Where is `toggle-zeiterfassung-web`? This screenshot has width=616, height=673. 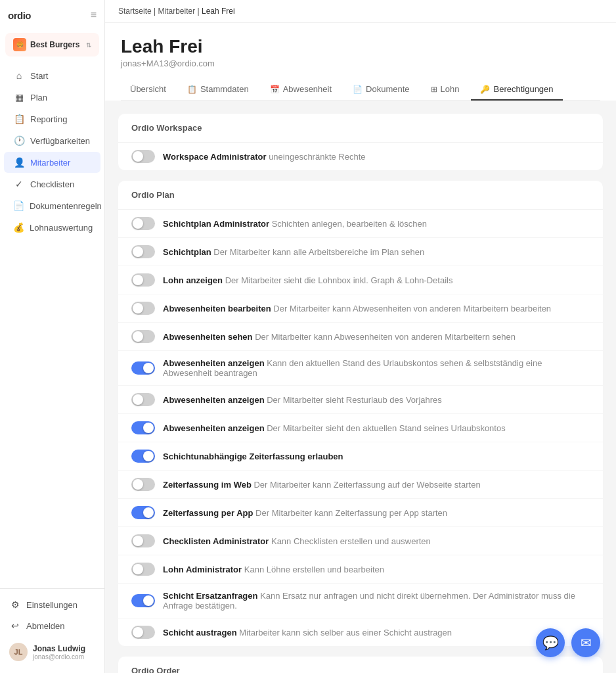 toggle-zeiterfassung-web is located at coordinates (143, 484).